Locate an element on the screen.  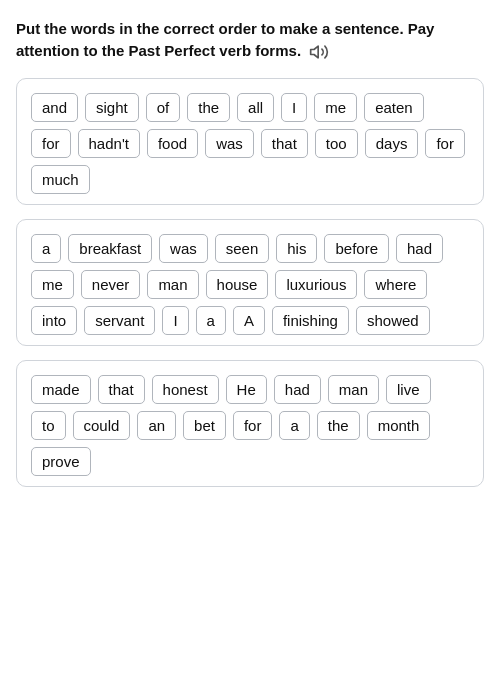
word-chip: A is located at coordinates (249, 320).